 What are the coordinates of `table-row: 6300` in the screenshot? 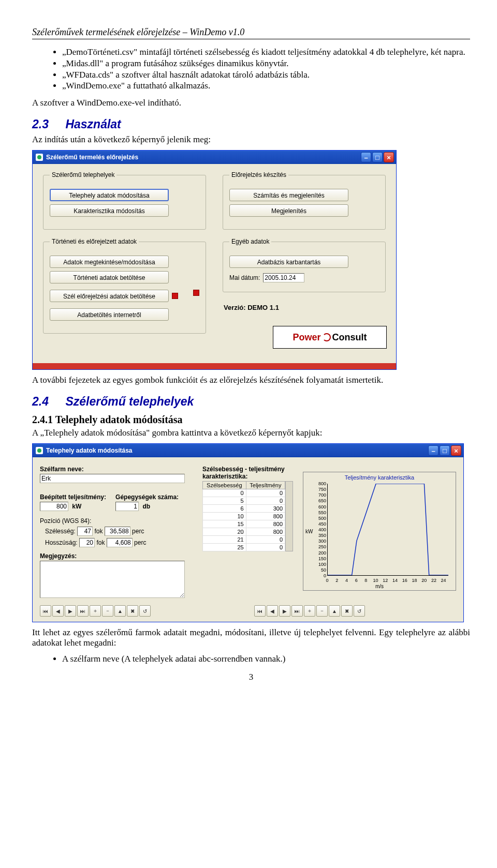 It's located at (244, 509).